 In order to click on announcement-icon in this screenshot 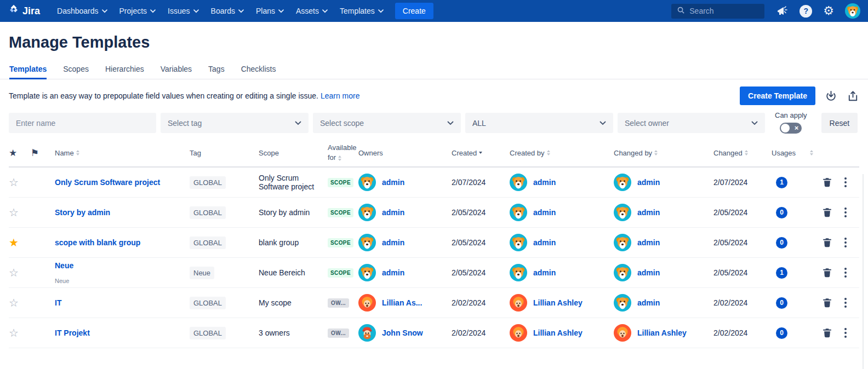, I will do `click(782, 11)`.